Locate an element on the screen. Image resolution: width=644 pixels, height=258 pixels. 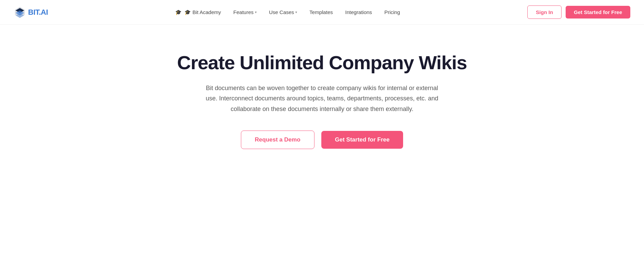
nav-templates-label: Templates is located at coordinates (321, 12).